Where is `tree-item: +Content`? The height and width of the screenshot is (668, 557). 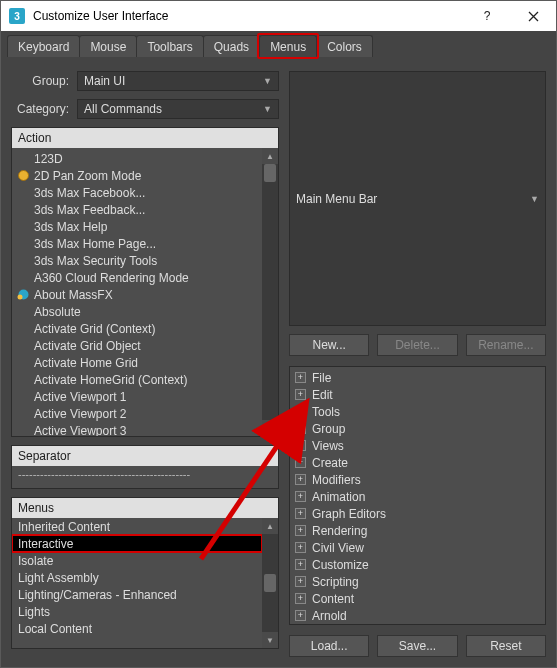
tree-item: +Content is located at coordinates (418, 598).